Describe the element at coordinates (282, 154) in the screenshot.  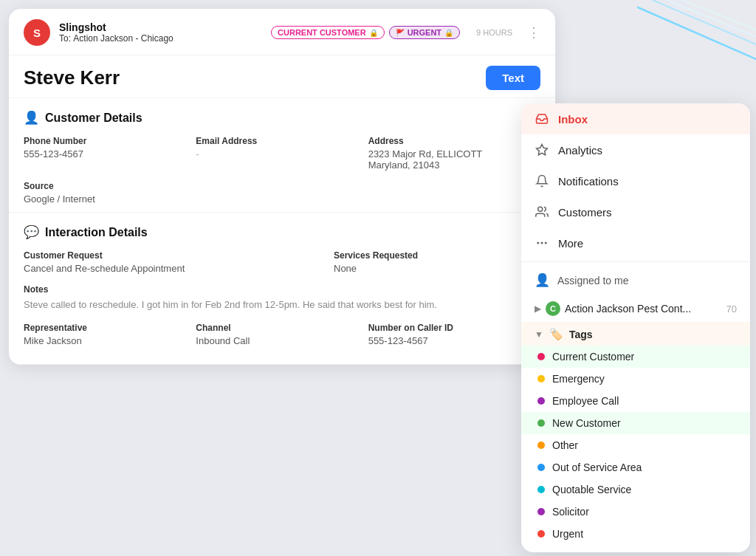
I see `email-field: Email Address -` at that location.